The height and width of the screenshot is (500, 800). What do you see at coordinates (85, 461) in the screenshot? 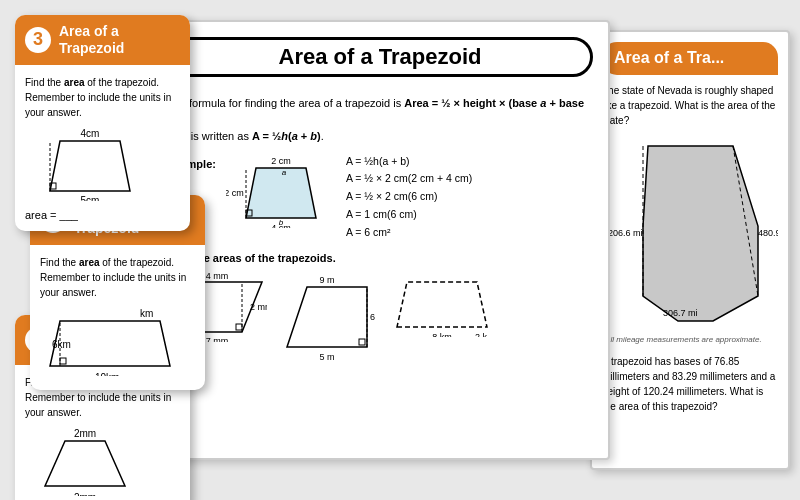
I see `card-1-shape: 2mm 2mm` at bounding box center [85, 461].